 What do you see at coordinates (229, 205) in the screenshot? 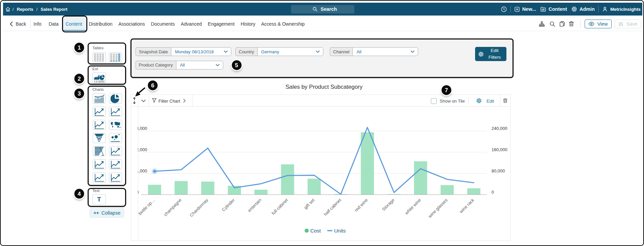
I see `svg-text: Cylinder` at bounding box center [229, 205].